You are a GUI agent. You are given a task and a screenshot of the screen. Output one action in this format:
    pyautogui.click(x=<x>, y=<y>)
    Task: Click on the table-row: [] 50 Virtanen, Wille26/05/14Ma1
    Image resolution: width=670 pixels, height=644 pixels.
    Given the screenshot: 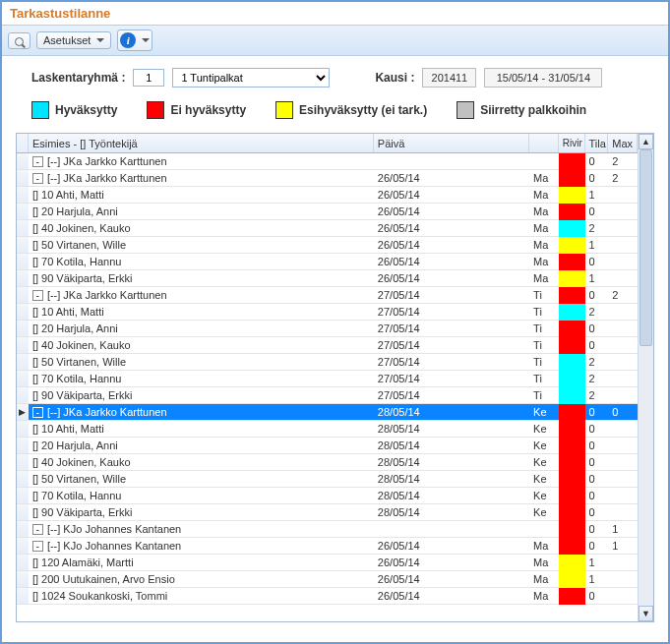 What is the action you would take?
    pyautogui.click(x=327, y=246)
    